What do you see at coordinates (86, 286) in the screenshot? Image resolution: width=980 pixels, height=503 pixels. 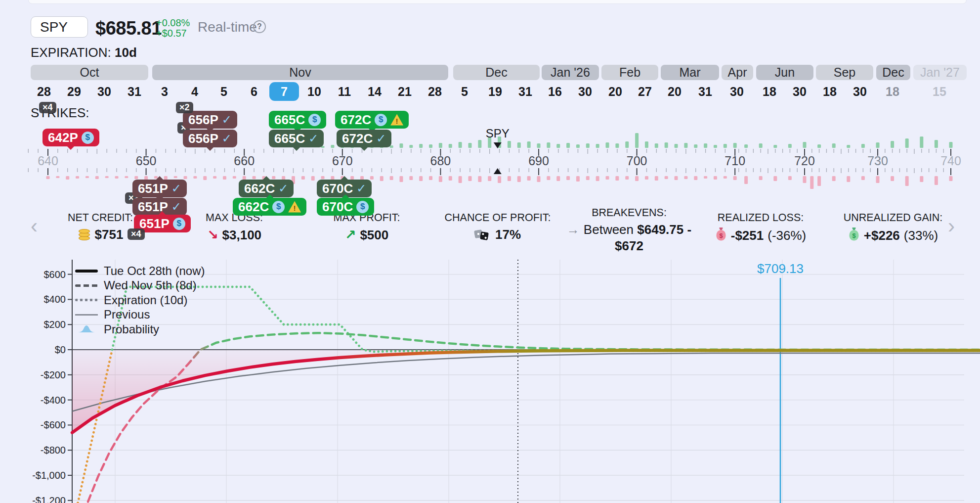 I see `dashed-line-icon` at bounding box center [86, 286].